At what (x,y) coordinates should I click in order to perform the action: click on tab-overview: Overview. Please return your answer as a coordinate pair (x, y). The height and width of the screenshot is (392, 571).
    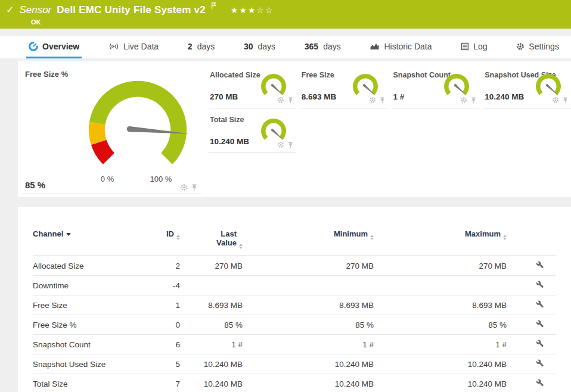
    Looking at the image, I should click on (54, 47).